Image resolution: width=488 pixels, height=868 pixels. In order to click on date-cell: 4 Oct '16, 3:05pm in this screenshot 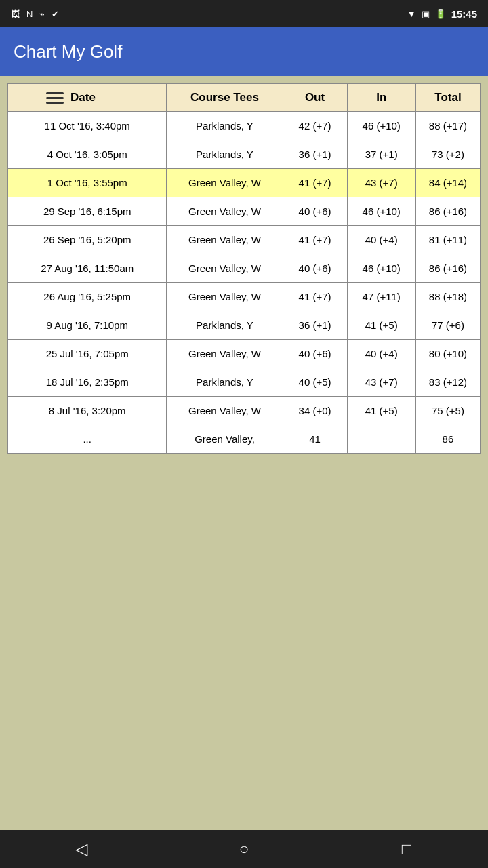, I will do `click(87, 155)`.